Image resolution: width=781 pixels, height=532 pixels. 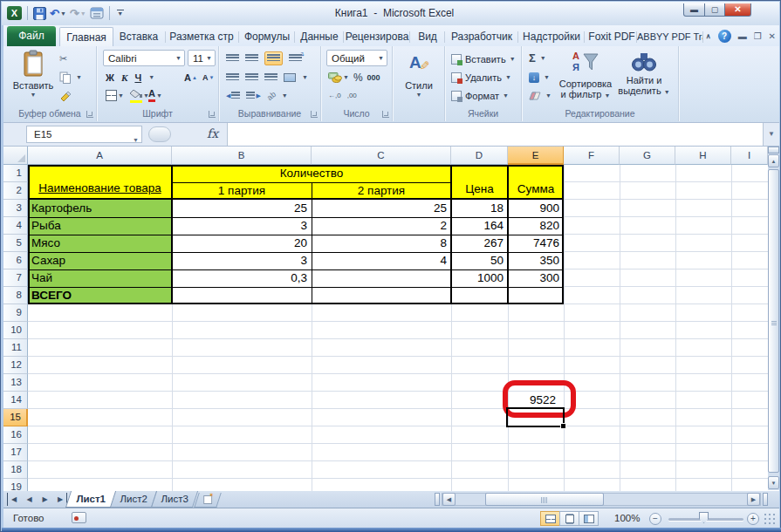 I want to click on column-header-a: A, so click(x=99, y=155).